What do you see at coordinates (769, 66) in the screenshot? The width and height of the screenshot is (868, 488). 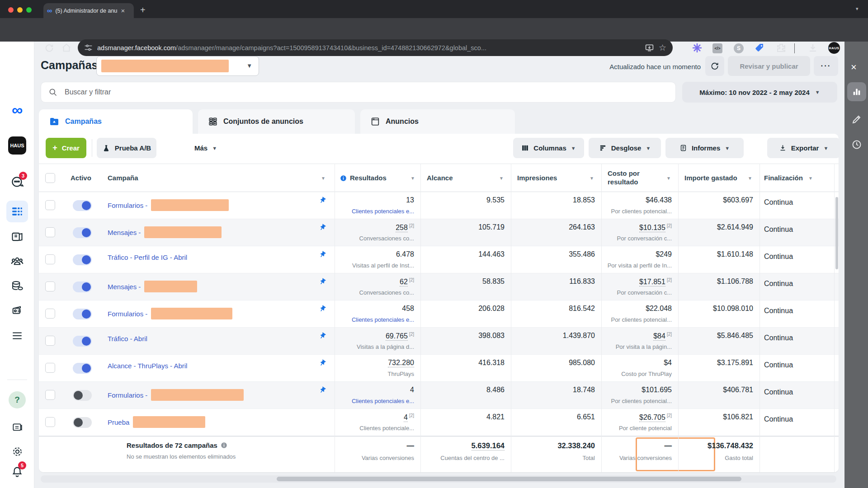 I see `review-publish-button: Revisar y publicar` at bounding box center [769, 66].